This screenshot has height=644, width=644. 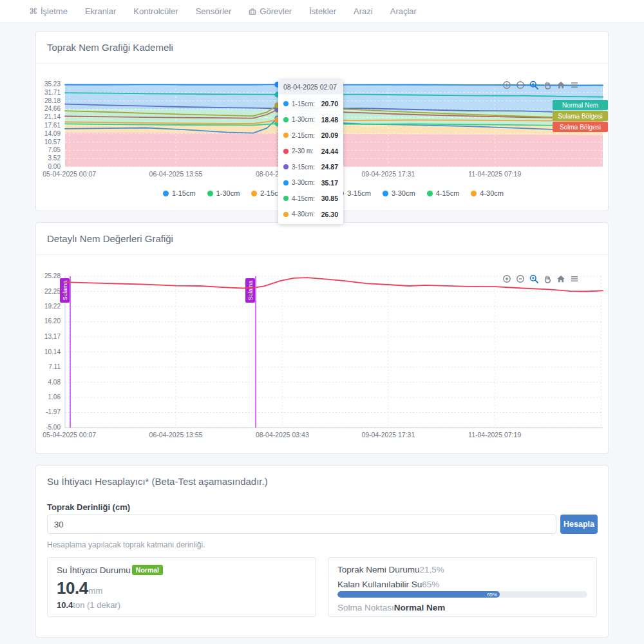 I want to click on tiered-chart-title: Toprak Nem Grafiği Kademeli, so click(x=110, y=48).